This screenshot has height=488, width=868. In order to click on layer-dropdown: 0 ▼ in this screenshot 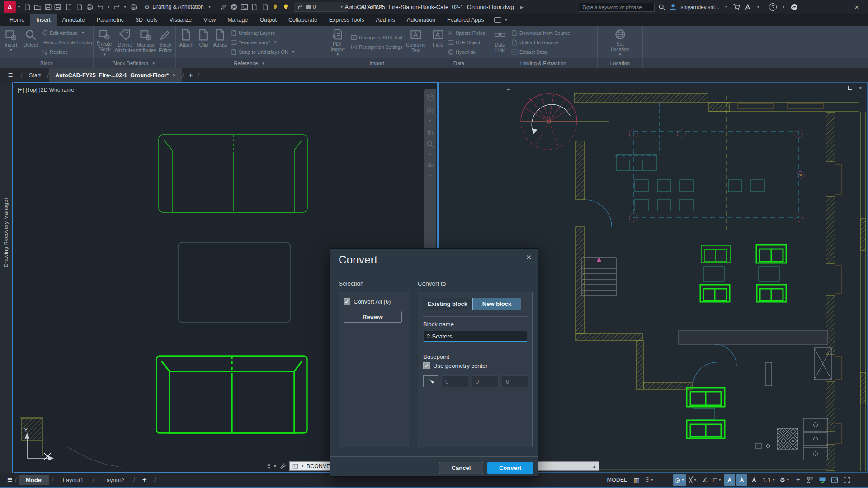, I will do `click(321, 7)`.